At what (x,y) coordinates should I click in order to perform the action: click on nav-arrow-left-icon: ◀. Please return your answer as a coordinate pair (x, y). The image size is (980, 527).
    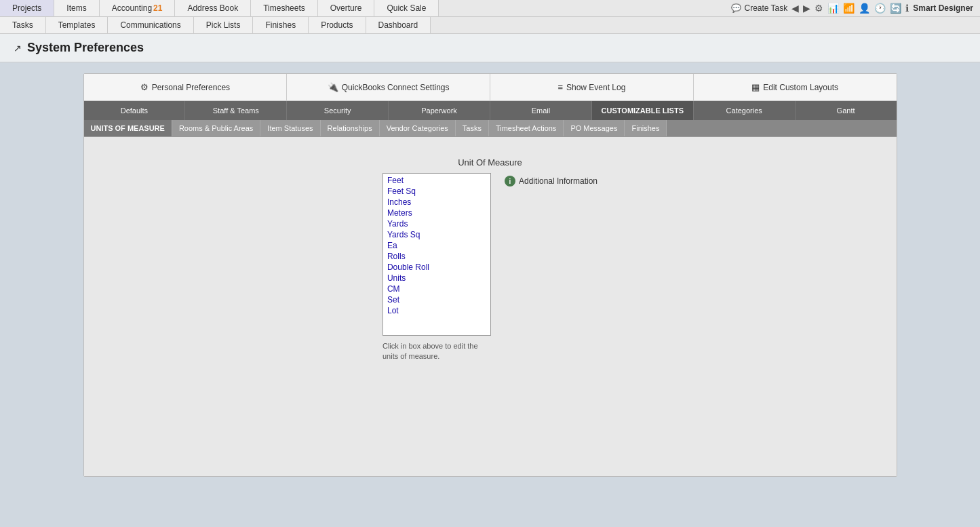
    Looking at the image, I should click on (795, 8).